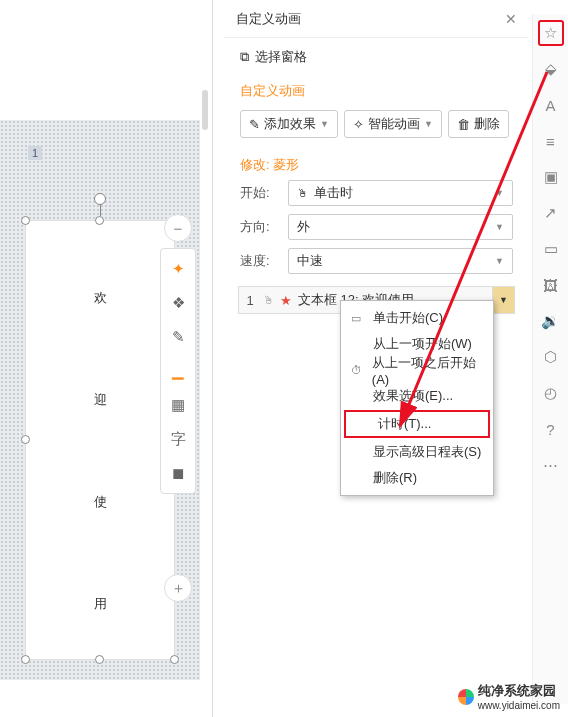 The image size is (568, 717). I want to click on pen-icon: ✎, so click(178, 337).